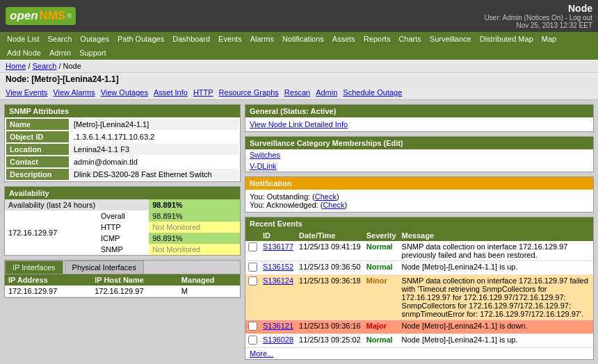 This screenshot has height=364, width=598. I want to click on avail-service-label: ICMP, so click(123, 238).